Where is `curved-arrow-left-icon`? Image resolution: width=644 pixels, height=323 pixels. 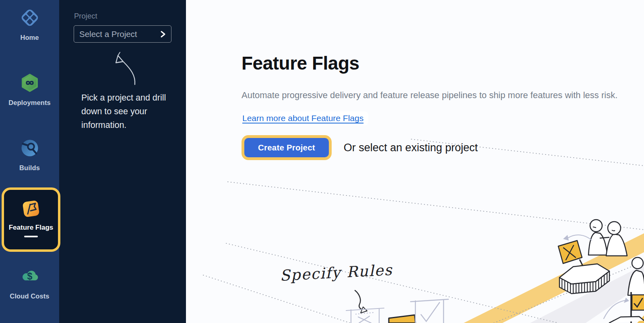
curved-arrow-left-icon is located at coordinates (577, 238).